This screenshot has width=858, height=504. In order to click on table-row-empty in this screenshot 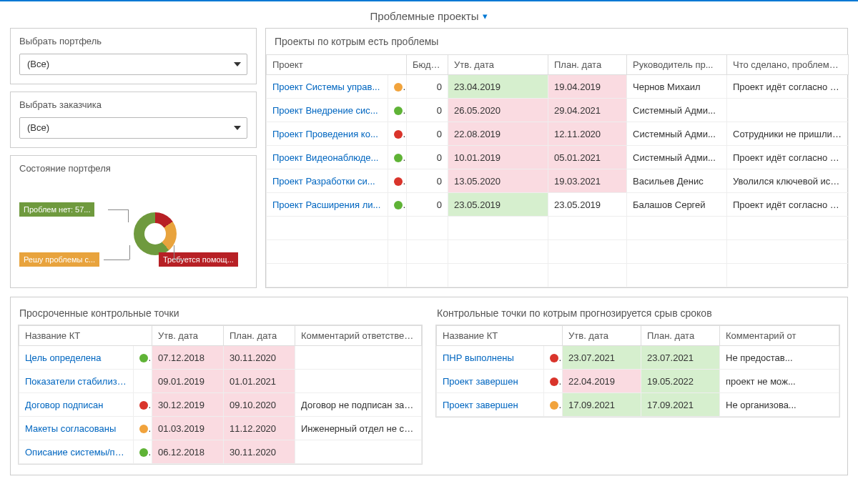, I will do `click(558, 276)`.